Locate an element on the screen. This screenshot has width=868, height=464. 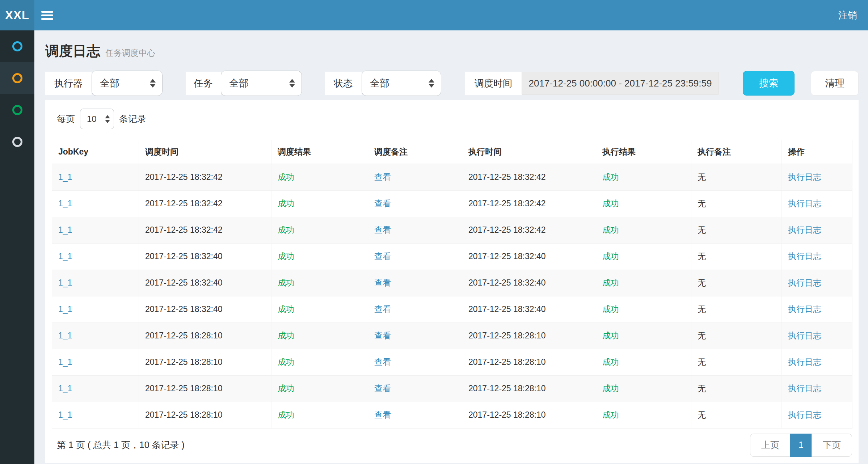
page-size-select: 10 is located at coordinates (97, 119).